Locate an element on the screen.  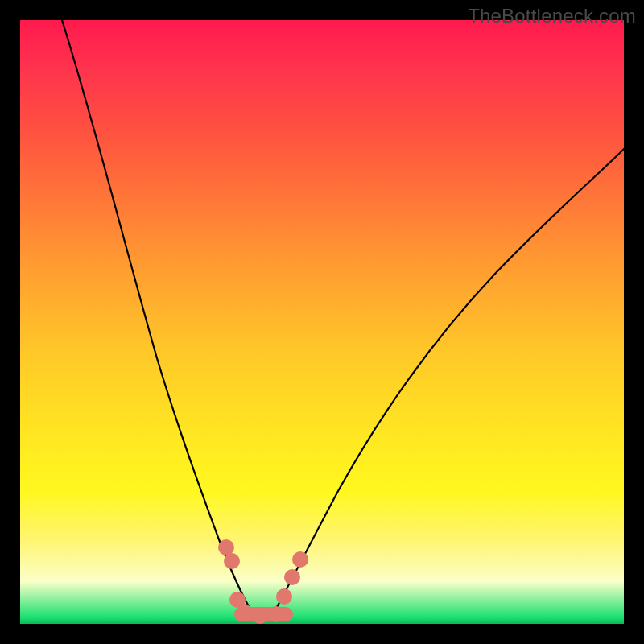
watermark-text: TheBottleneck.com is located at coordinates (552, 16).